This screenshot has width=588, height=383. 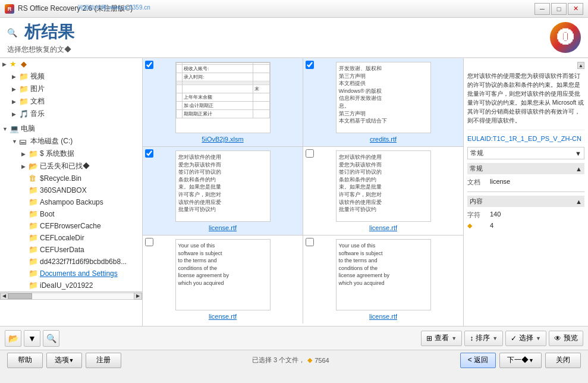 I want to click on status-buttons-right: < 返回 下一◆ ▼ 关闭, so click(x=521, y=360).